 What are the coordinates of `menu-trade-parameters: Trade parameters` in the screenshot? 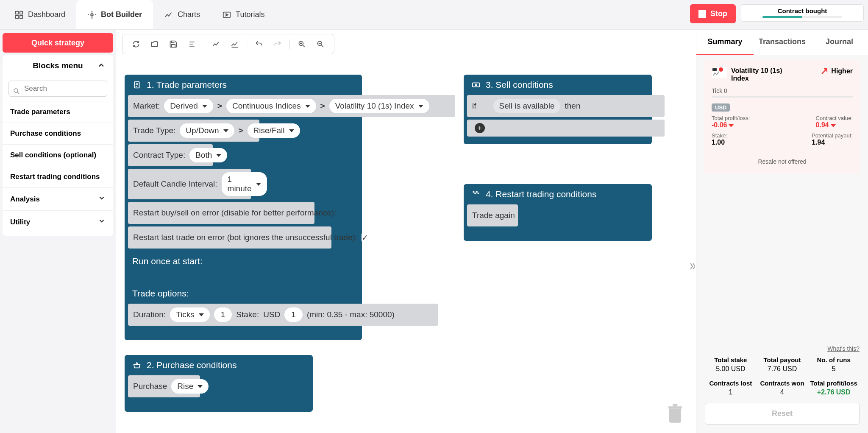 It's located at (58, 112).